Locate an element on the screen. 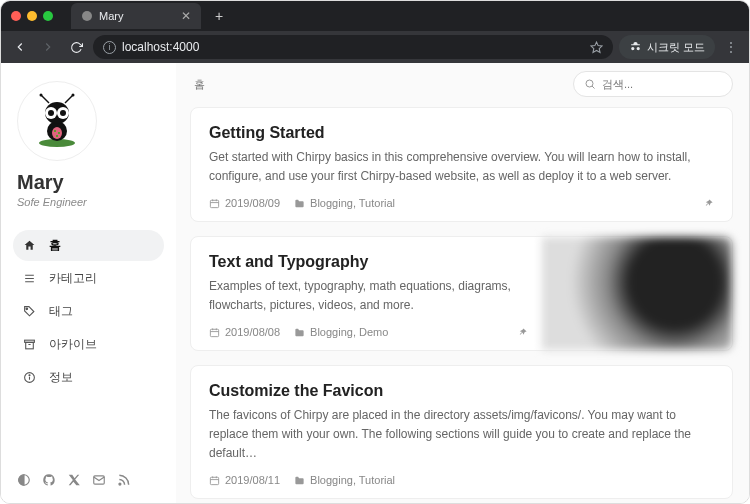 Image resolution: width=750 pixels, height=504 pixels. site-info-icon: i is located at coordinates (110, 48).